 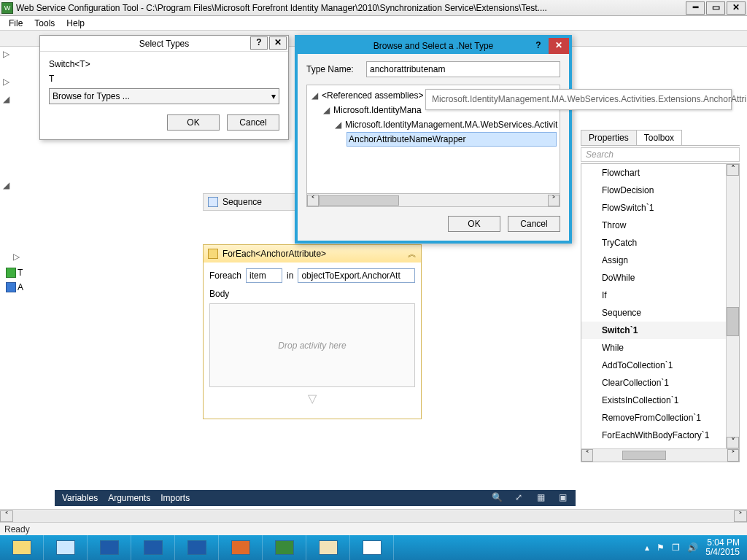 I want to click on toolbox-hscrollbar: ˂ ˃, so click(x=660, y=455).